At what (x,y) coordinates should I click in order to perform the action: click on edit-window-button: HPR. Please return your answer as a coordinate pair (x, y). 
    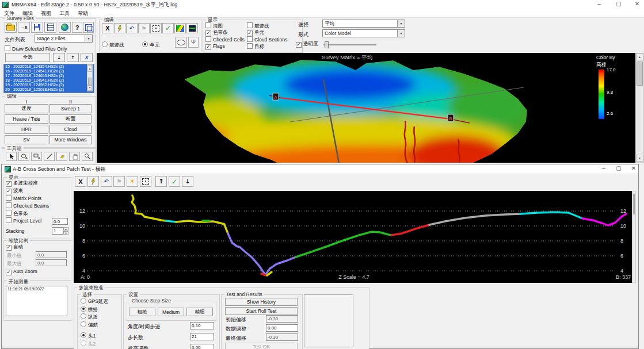
    Looking at the image, I should click on (26, 129).